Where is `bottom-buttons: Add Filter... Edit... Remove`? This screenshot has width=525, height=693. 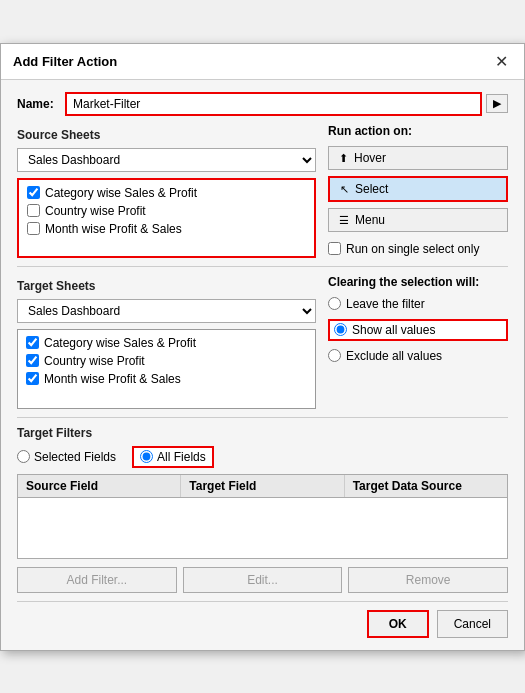
bottom-buttons: Add Filter... Edit... Remove is located at coordinates (262, 580).